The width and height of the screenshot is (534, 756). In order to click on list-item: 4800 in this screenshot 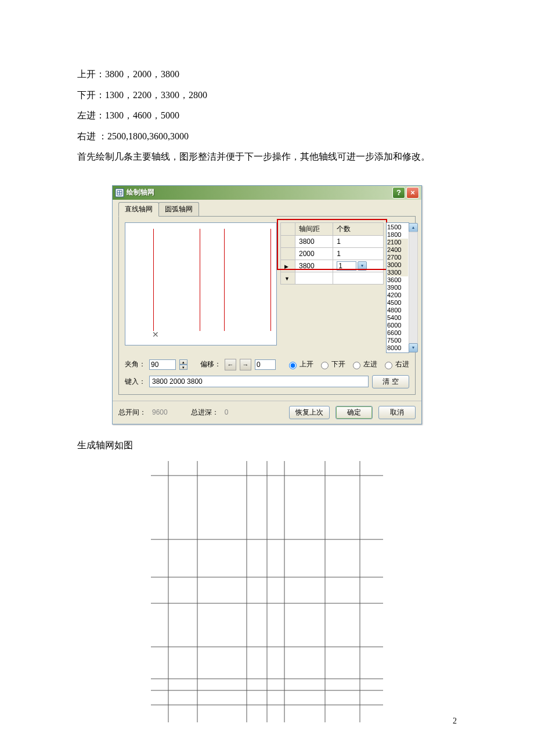, I will do `click(398, 310)`.